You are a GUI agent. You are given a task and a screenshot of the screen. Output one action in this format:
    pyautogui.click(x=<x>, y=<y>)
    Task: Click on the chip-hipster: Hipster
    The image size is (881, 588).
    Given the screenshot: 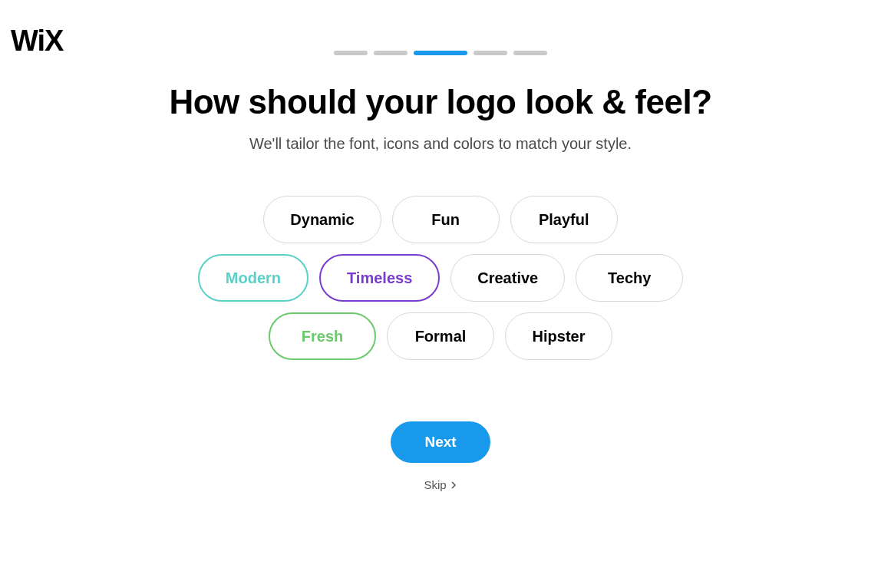 What is the action you would take?
    pyautogui.click(x=559, y=336)
    